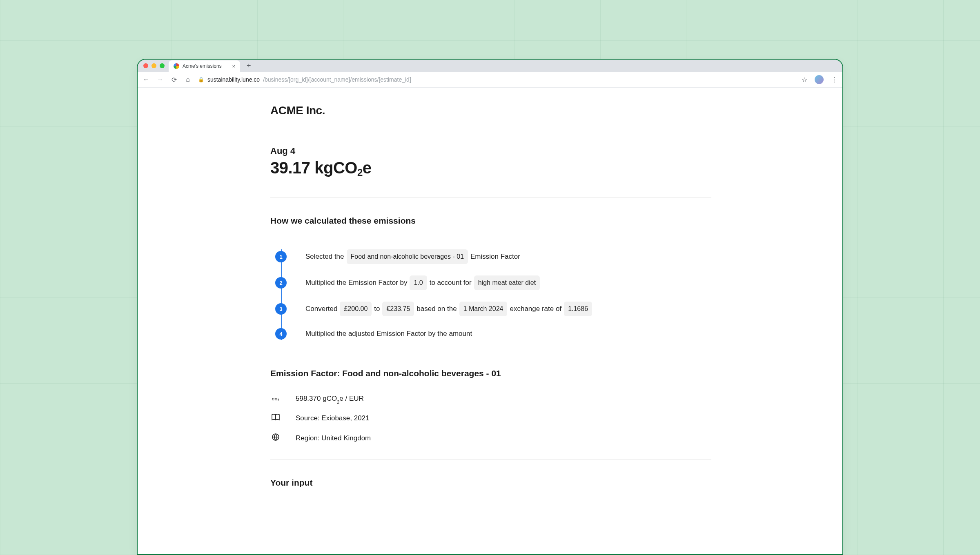  Describe the element at coordinates (491, 111) in the screenshot. I see `company-name: ACME Inc.` at that location.